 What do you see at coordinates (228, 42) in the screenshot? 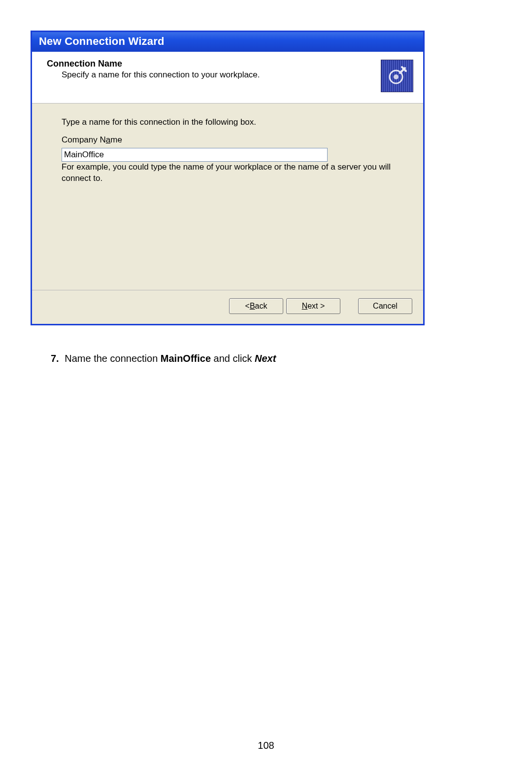
I see `dialog-title: New Connection Wizard` at bounding box center [228, 42].